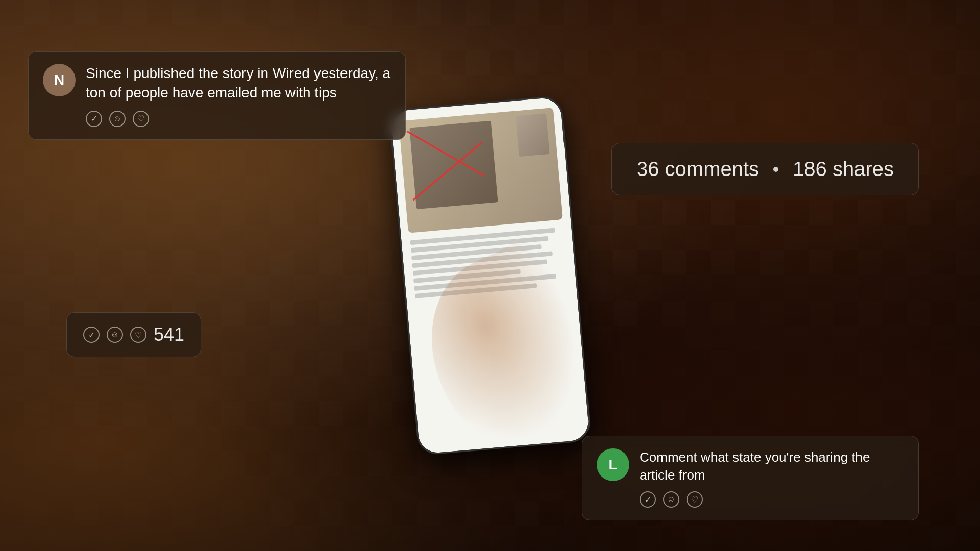 The width and height of the screenshot is (980, 551). What do you see at coordinates (59, 80) in the screenshot?
I see `avatar-n: N` at bounding box center [59, 80].